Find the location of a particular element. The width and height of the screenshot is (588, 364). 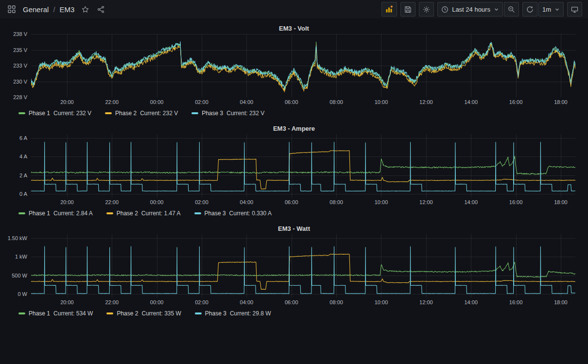

navbar: General / EM3 is located at coordinates (294, 9).